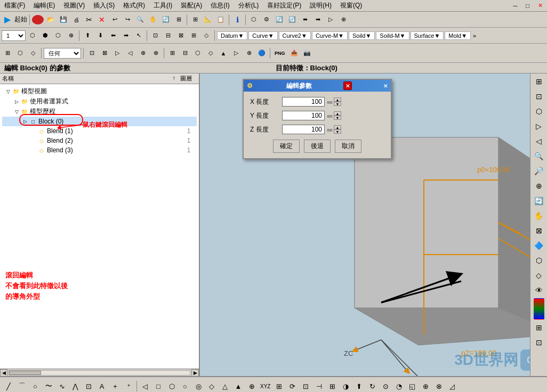 Image resolution: width=547 pixels, height=392 pixels. Describe the element at coordinates (452, 386) in the screenshot. I see `btm-draft: ◿` at that location.